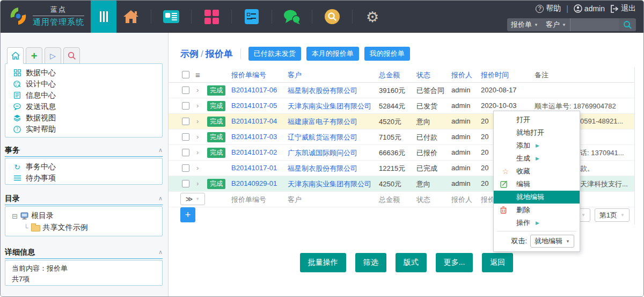  What do you see at coordinates (58, 16) in the screenshot?
I see `logo-text: 蓝点 通用管理系统` at bounding box center [58, 16].